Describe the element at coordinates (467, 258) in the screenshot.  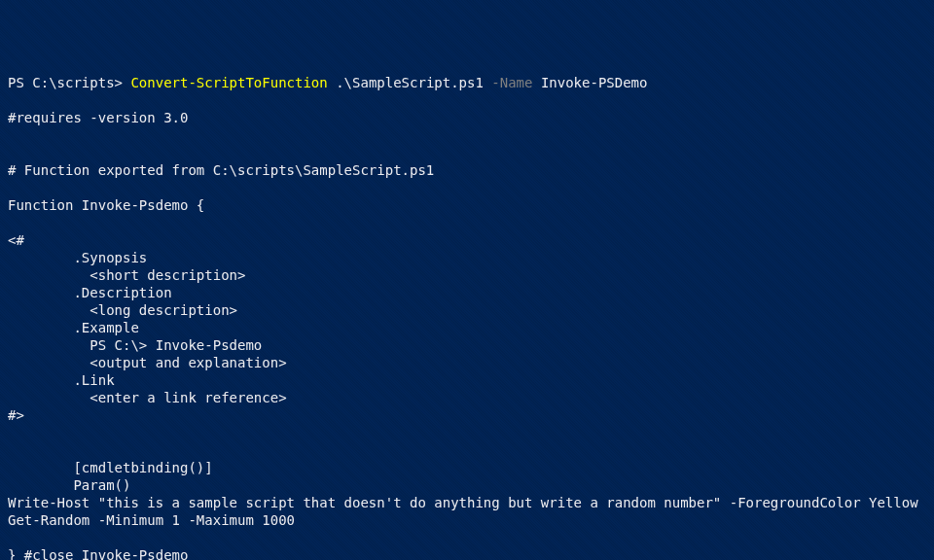
I see `output-line: .Synopsis` at that location.